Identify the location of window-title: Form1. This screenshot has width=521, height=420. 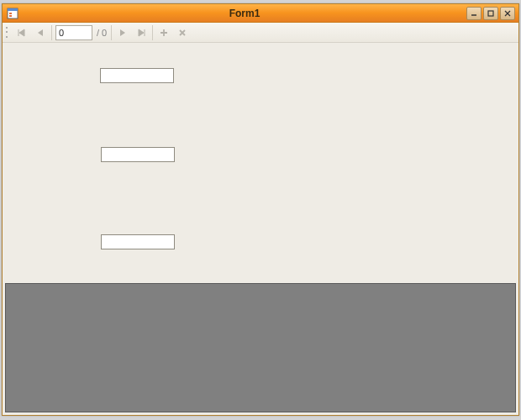
(245, 13).